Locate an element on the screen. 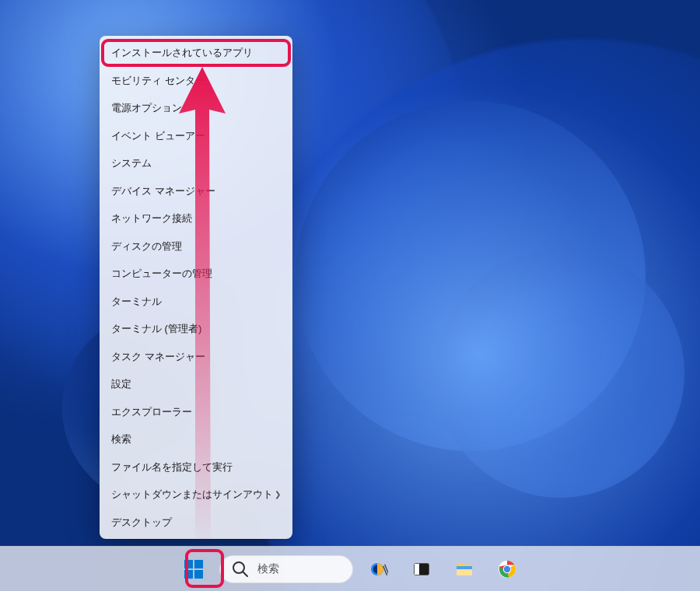 Image resolution: width=700 pixels, height=591 pixels. start-button is located at coordinates (194, 569).